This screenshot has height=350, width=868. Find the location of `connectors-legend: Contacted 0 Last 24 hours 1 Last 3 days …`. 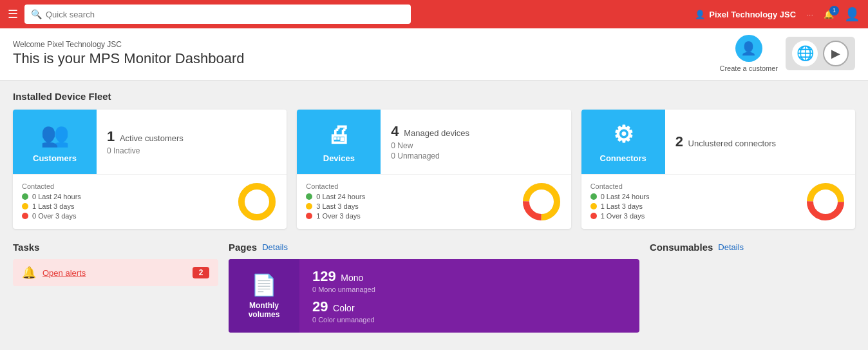

connectors-legend: Contacted 0 Last 24 hours 1 Last 3 days … is located at coordinates (693, 202).